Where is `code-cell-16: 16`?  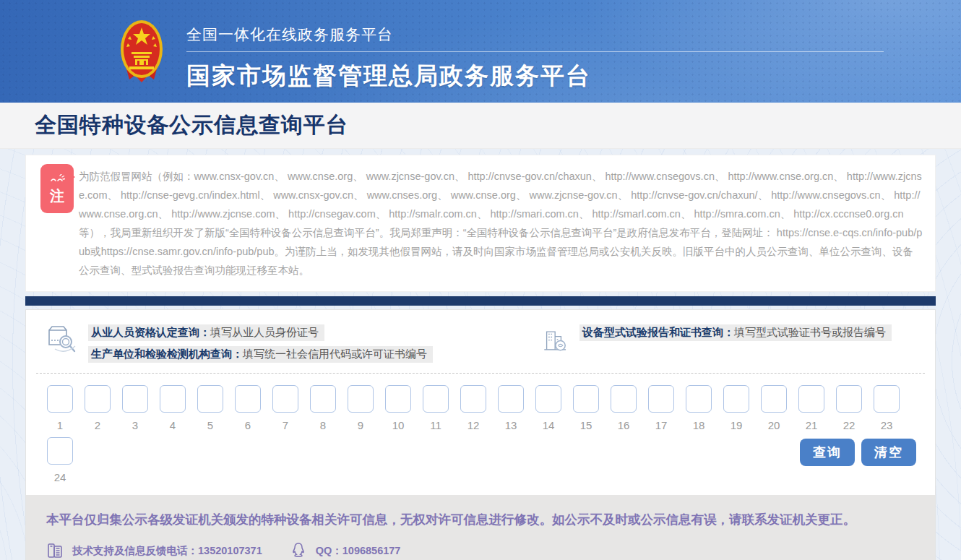 code-cell-16: 16 is located at coordinates (624, 408).